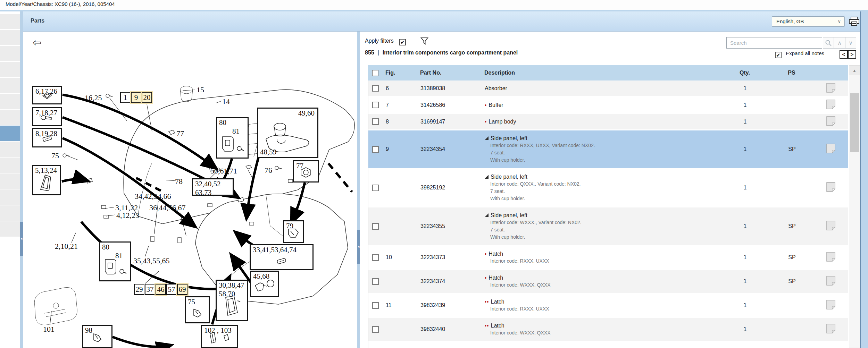  Describe the element at coordinates (808, 22) in the screenshot. I see `language-select: English, GB ∨` at that location.